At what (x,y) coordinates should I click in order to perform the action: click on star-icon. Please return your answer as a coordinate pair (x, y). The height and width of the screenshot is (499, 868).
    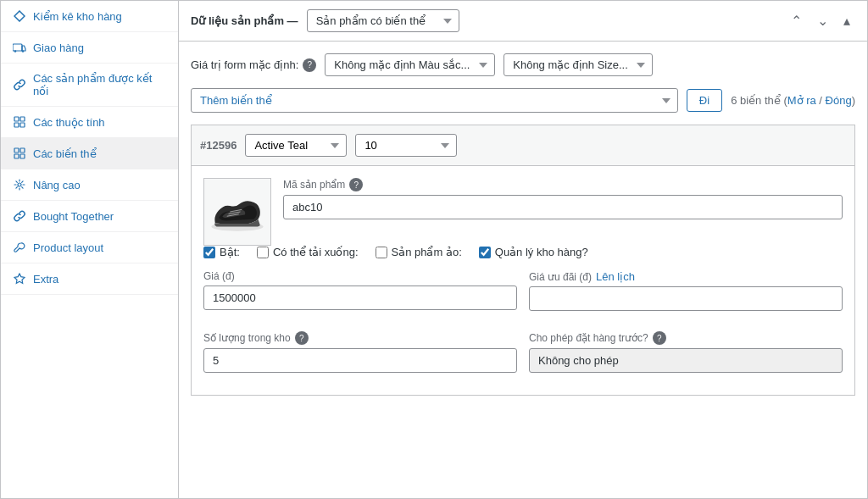
    Looking at the image, I should click on (19, 279).